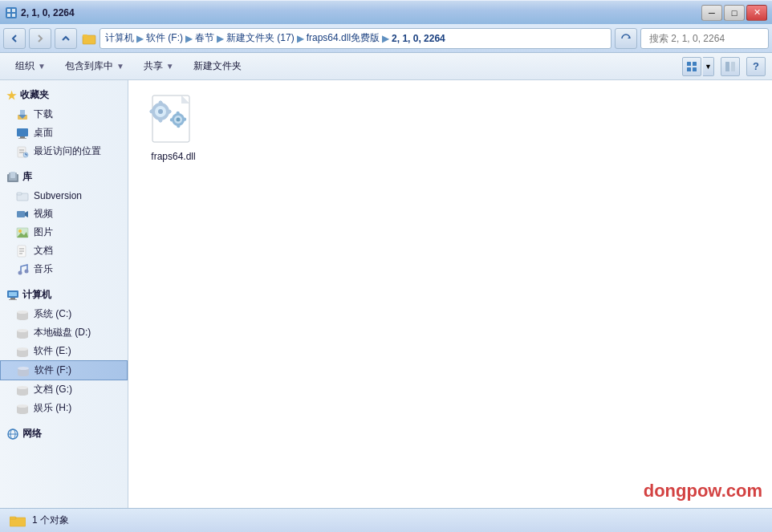 Image resolution: width=772 pixels, height=532 pixels. I want to click on view-dropdown-button: ▼, so click(709, 67).